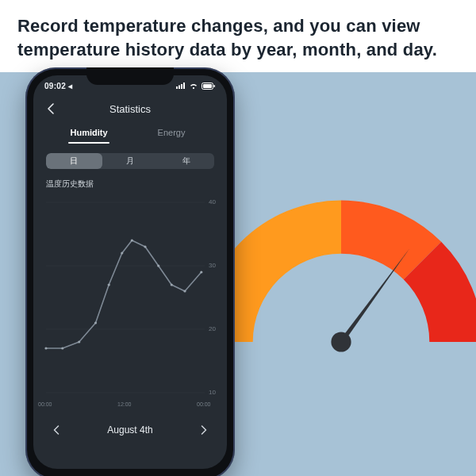  I want to click on screen-nav: Statistics, so click(130, 109).